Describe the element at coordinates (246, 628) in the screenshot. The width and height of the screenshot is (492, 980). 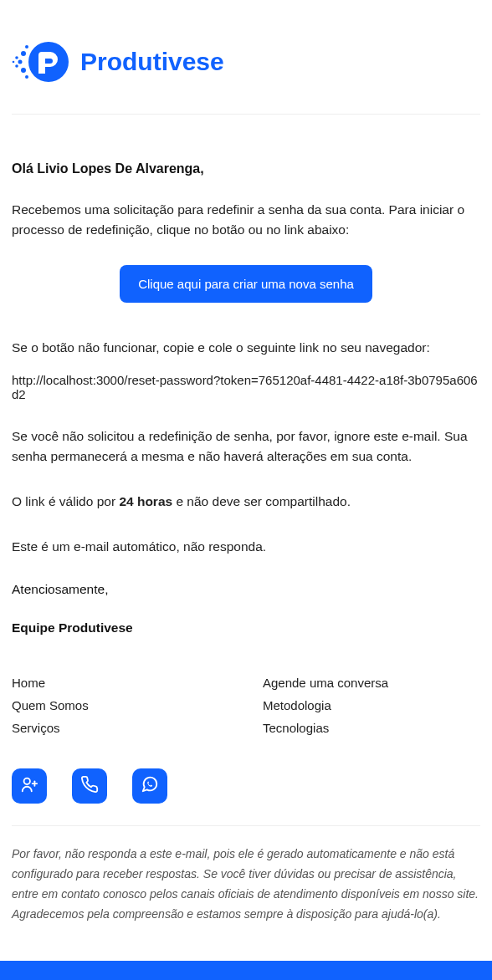
I see `team-signature: Equipe Produtivese` at that location.